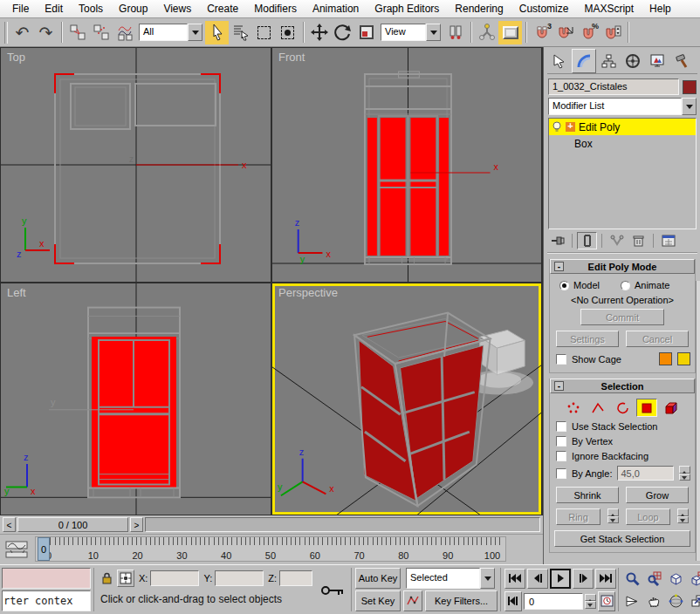 The height and width of the screenshot is (614, 700). I want to click on rollout-edit-poly-mode-header: - Edit Poly Mode, so click(622, 267).